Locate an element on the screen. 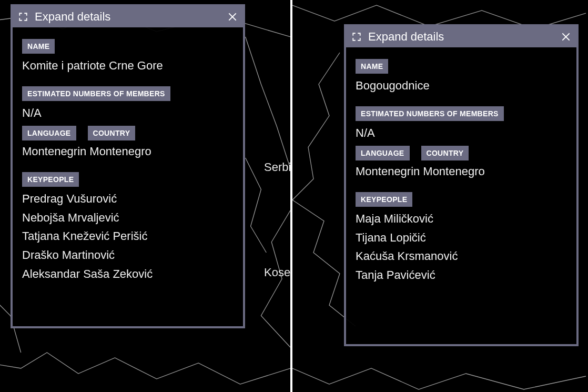 This screenshot has height=392, width=588. keypeople-item: Predrag Vušurović is located at coordinates (128, 199).